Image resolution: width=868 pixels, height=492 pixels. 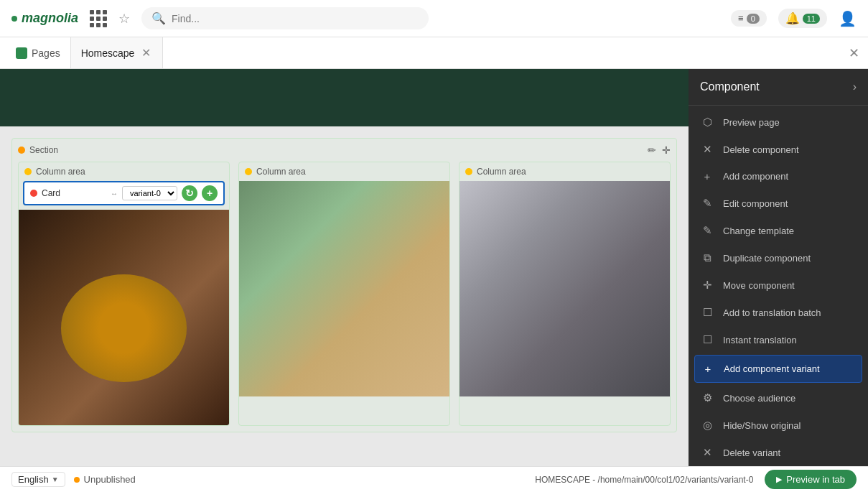 I want to click on menu-item-delete-variant: ✕ Delete variant, so click(x=778, y=452).